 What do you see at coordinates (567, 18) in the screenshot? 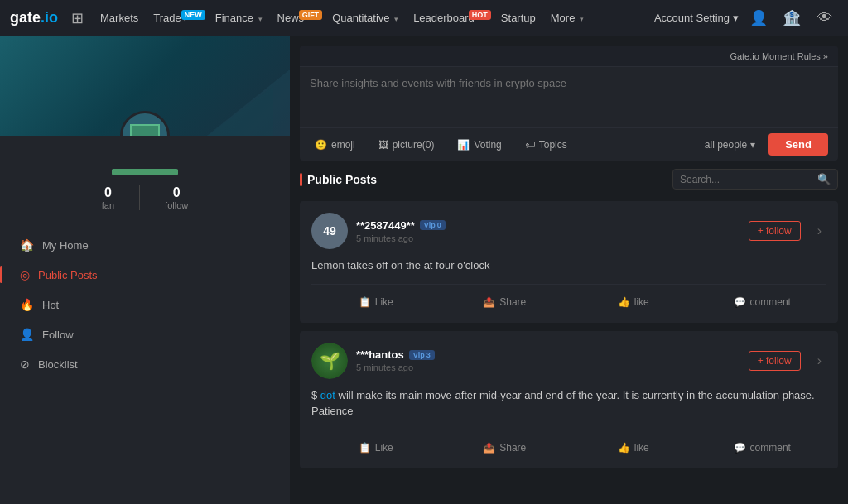
I see `nav-more: More ▾` at bounding box center [567, 18].